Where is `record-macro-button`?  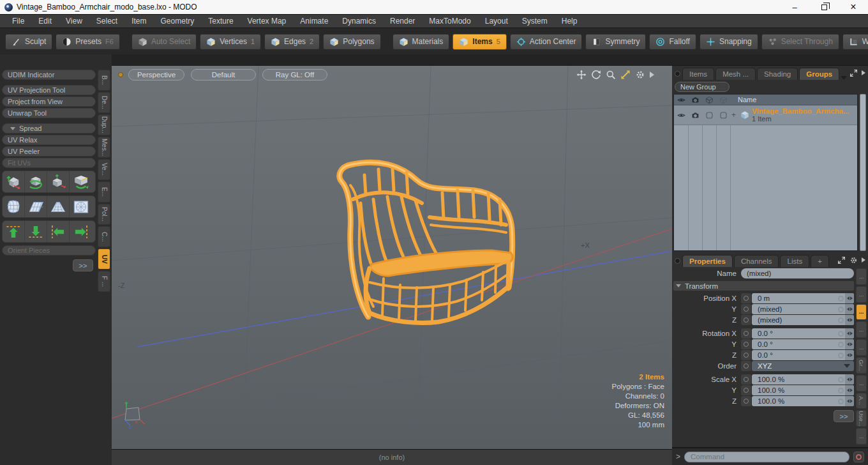 record-macro-button is located at coordinates (859, 457).